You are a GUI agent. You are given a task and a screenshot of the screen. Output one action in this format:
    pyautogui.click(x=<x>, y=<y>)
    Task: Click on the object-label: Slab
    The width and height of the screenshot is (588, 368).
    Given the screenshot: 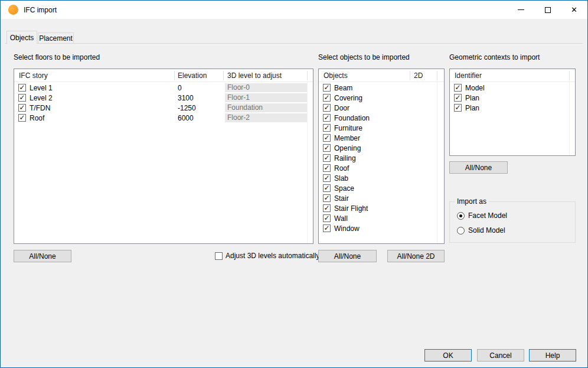 What is the action you would take?
    pyautogui.click(x=341, y=178)
    